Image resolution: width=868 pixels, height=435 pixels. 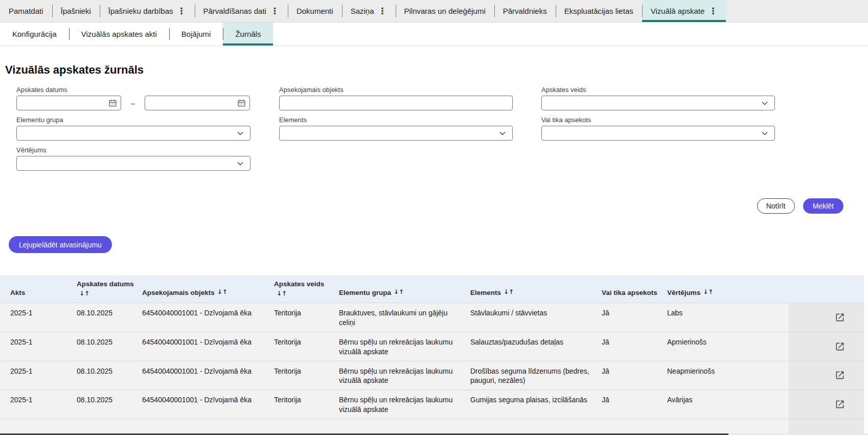 I want to click on section-tabs: Konfigurācija Vizuālās apskates akti Boj…, so click(x=434, y=34).